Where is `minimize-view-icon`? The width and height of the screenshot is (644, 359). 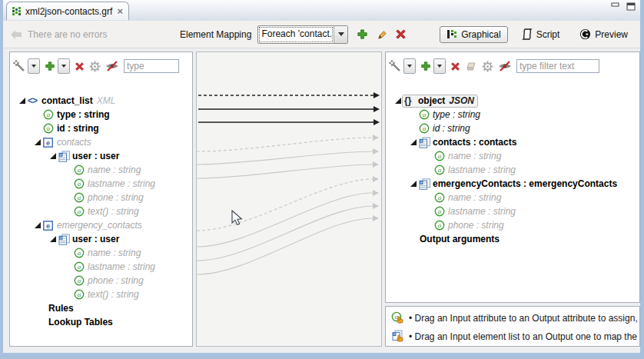 minimize-view-icon is located at coordinates (616, 6).